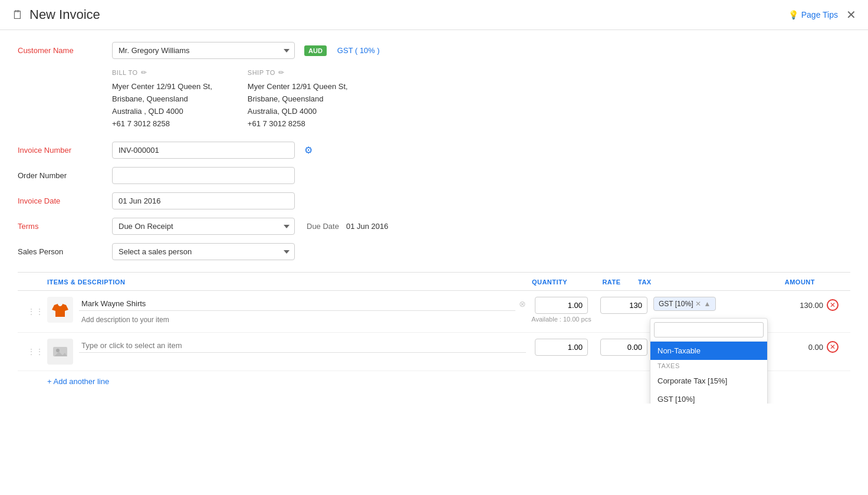  What do you see at coordinates (851, 15) in the screenshot?
I see `close-button: ✕` at bounding box center [851, 15].